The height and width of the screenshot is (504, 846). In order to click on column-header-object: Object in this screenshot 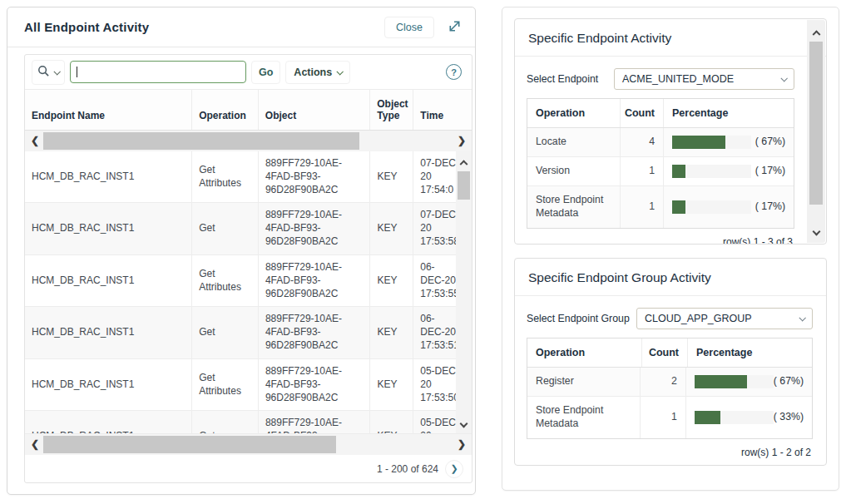, I will do `click(314, 110)`.